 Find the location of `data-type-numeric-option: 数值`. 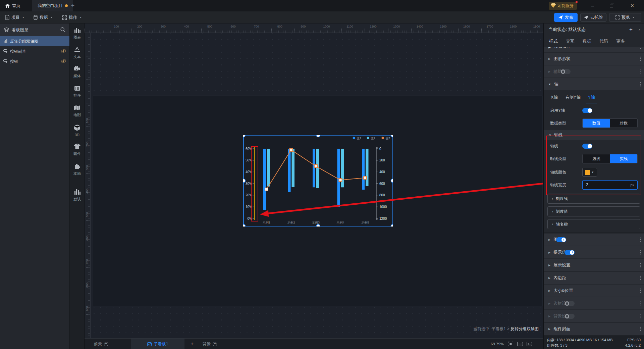

data-type-numeric-option: 数值 is located at coordinates (596, 123).